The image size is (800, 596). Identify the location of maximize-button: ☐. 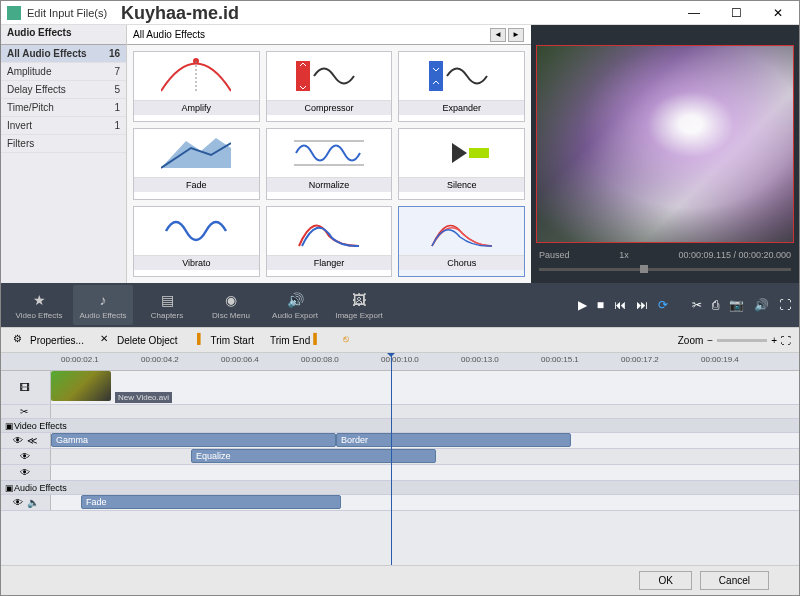
(736, 13).